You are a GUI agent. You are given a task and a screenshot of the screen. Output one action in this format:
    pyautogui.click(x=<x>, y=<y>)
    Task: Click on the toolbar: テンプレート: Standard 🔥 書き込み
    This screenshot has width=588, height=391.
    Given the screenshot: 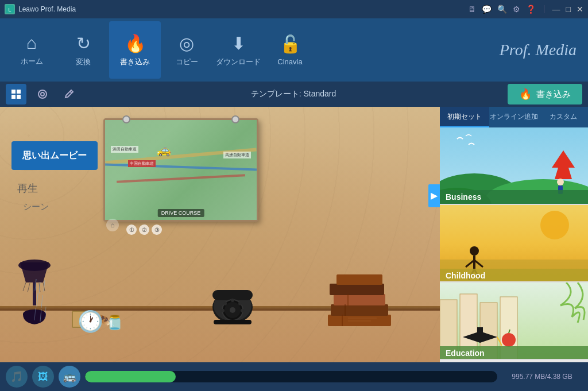 What is the action you would take?
    pyautogui.click(x=294, y=94)
    